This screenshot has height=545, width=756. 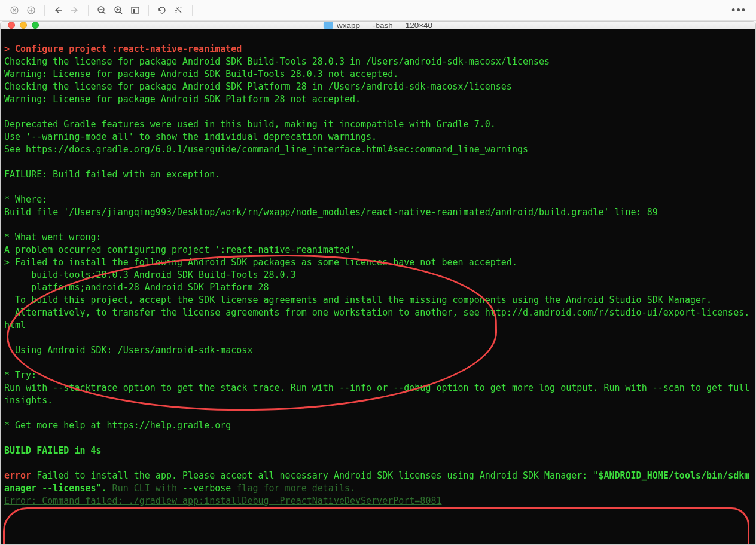 What do you see at coordinates (162, 10) in the screenshot?
I see `rotate-icon` at bounding box center [162, 10].